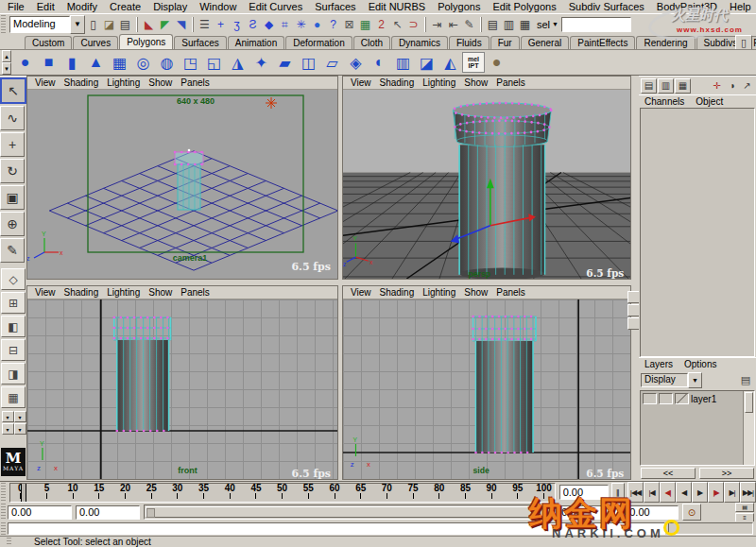 This screenshot has width=756, height=547. I want to click on tab-dynamics: Dynamics, so click(420, 43).